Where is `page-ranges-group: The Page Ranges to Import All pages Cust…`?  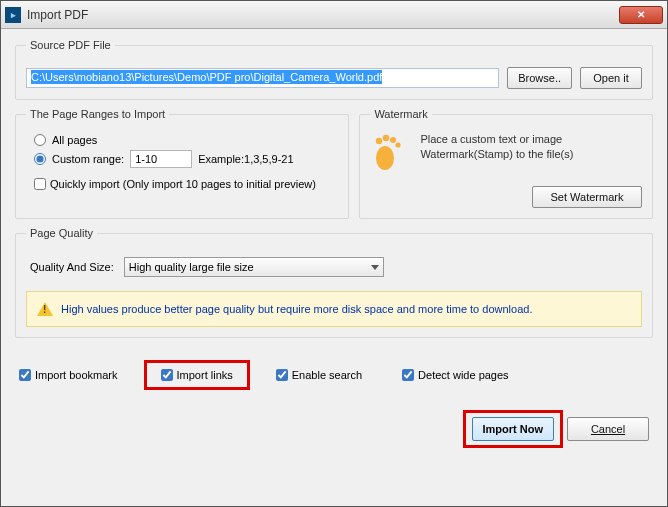 page-ranges-group: The Page Ranges to Import All pages Cust… is located at coordinates (182, 164).